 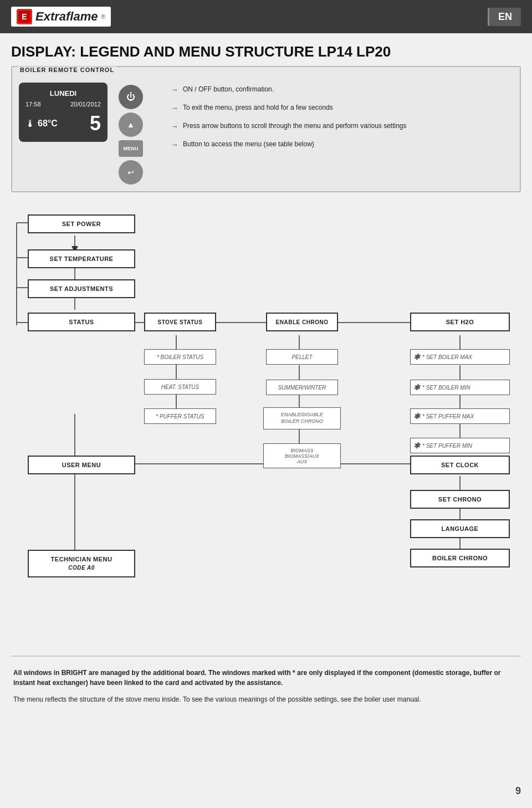 I want to click on bottom-text-1: All windows in BRIGHT are managed by the…, so click(x=266, y=678).